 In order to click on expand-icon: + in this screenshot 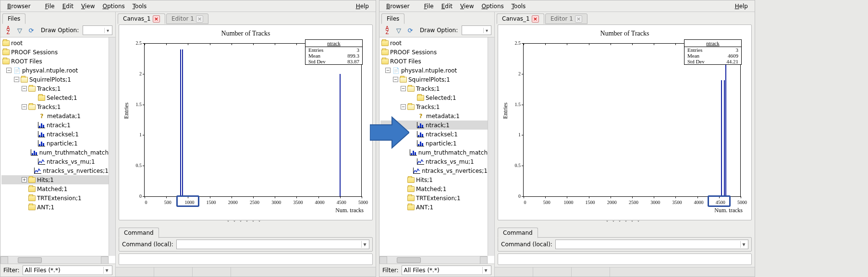, I will do `click(24, 180)`.